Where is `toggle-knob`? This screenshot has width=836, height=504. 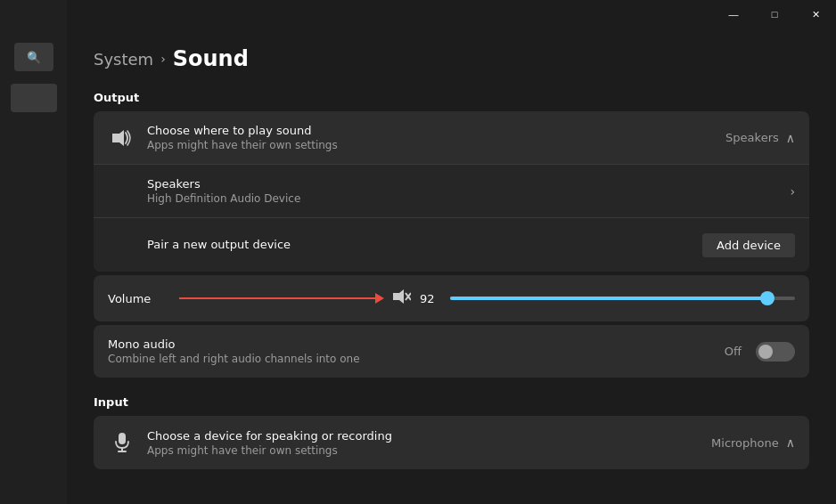
toggle-knob is located at coordinates (766, 352).